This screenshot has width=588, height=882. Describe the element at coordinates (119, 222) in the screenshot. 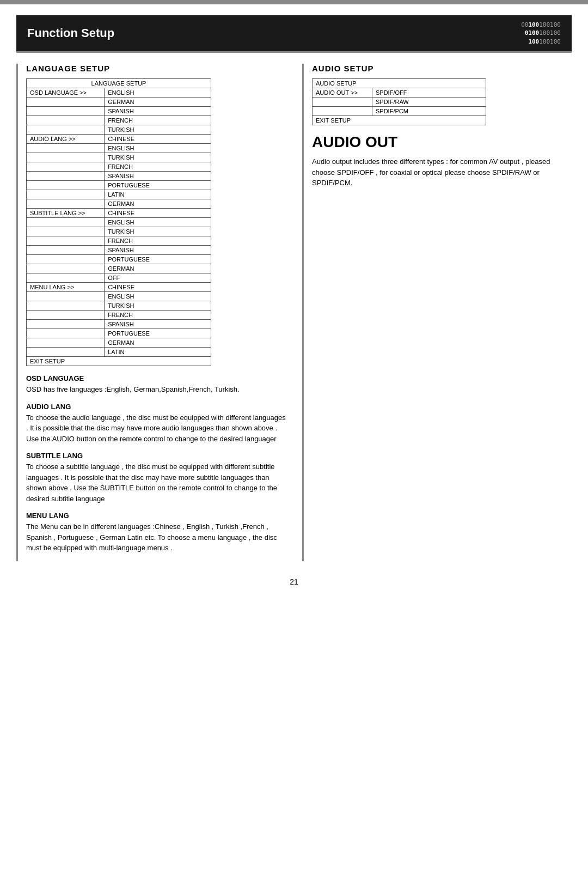

I see `language-setup-table: LANGUAGE SETUP OSD LANGUAGE >> ENGLISH G…` at that location.